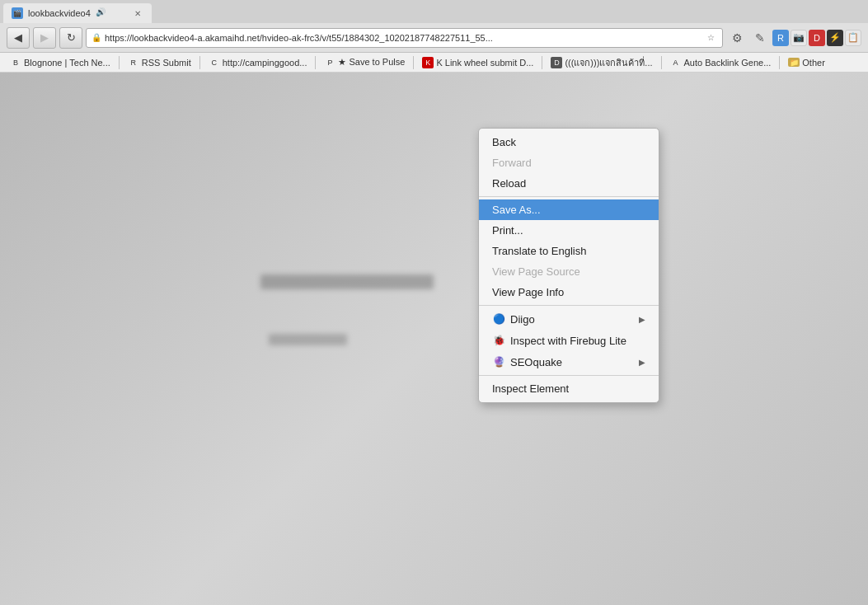 The width and height of the screenshot is (868, 605). I want to click on ctx-page-info-label: View Page Info, so click(528, 292).